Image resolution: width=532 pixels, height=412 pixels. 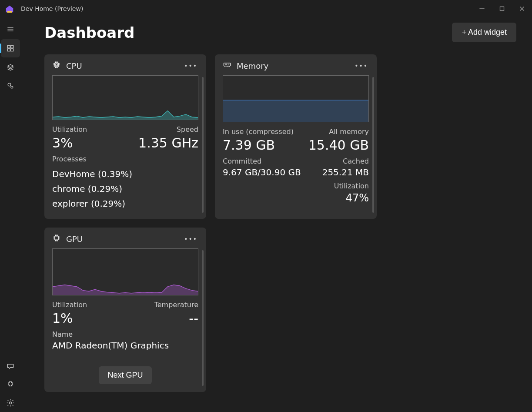 I want to click on sidebar-item-settings, so click(x=10, y=403).